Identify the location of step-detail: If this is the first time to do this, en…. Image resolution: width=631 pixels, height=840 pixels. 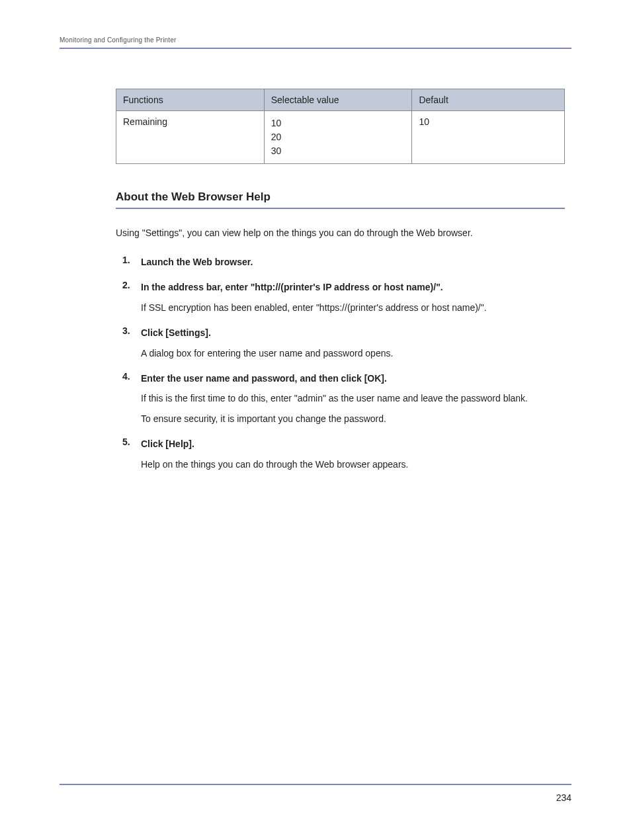
(353, 398).